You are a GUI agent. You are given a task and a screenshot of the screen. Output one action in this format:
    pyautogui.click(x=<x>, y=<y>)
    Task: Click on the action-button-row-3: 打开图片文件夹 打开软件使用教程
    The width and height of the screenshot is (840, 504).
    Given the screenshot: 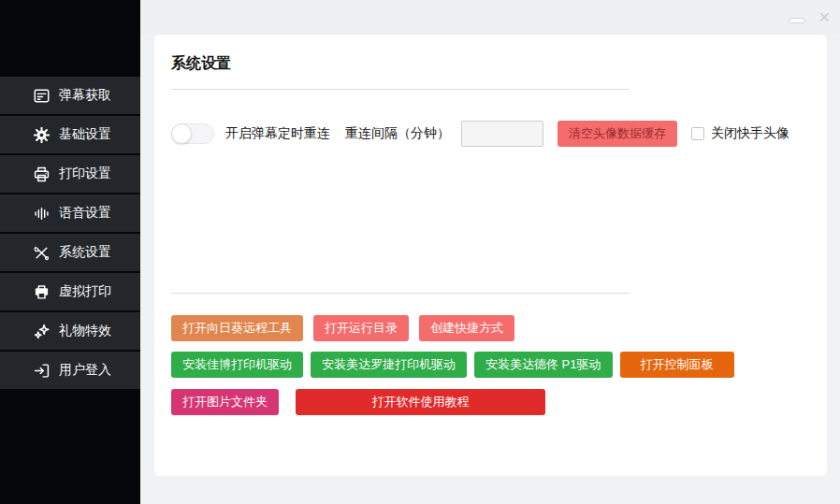 What is the action you would take?
    pyautogui.click(x=490, y=402)
    